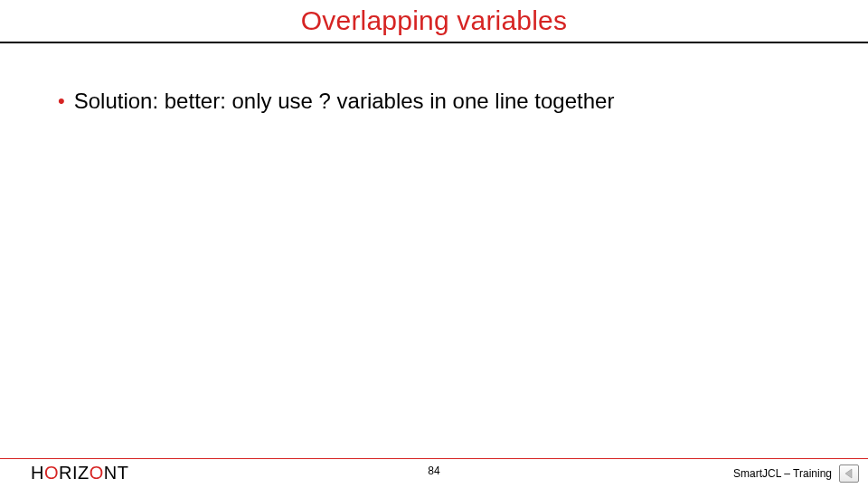 The width and height of the screenshot is (868, 488). I want to click on title-area: Overlapping variables, so click(434, 22).